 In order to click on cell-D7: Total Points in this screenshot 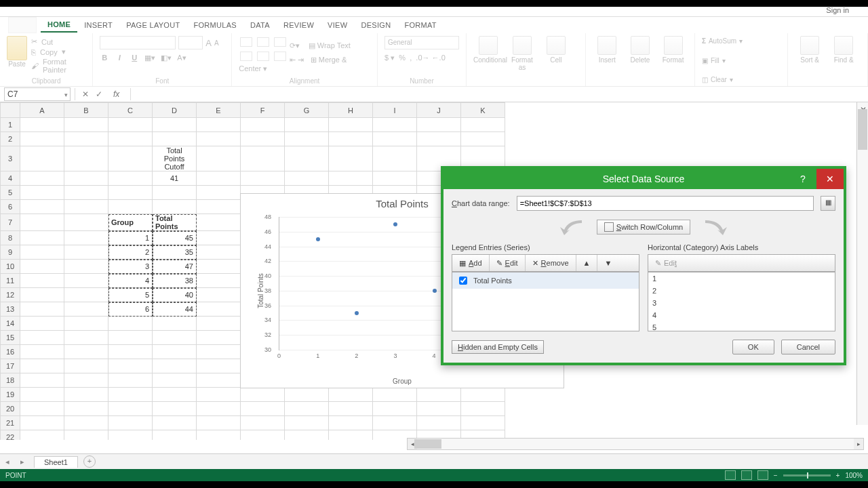, I will do `click(175, 222)`.